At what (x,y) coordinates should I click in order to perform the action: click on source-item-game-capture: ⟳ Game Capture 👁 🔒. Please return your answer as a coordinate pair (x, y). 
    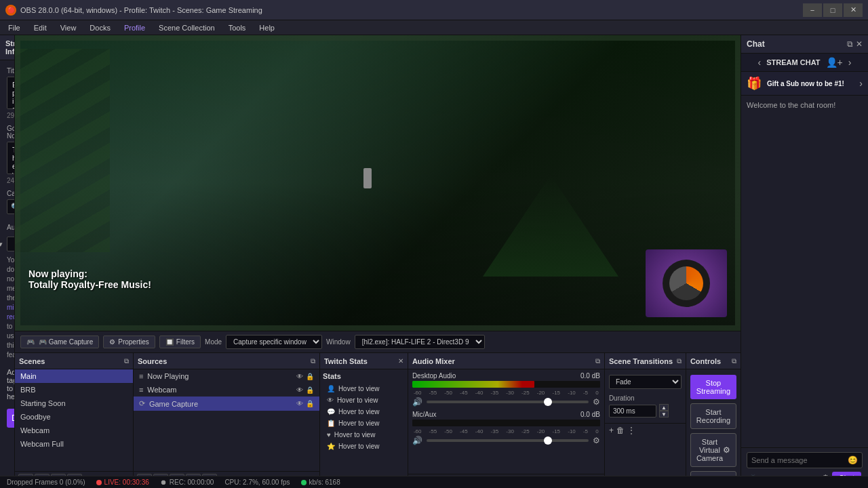
    Looking at the image, I should click on (226, 404).